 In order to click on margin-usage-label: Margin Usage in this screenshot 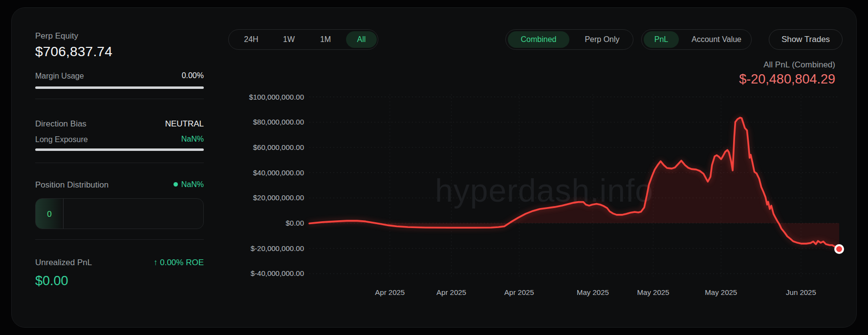, I will do `click(60, 76)`.